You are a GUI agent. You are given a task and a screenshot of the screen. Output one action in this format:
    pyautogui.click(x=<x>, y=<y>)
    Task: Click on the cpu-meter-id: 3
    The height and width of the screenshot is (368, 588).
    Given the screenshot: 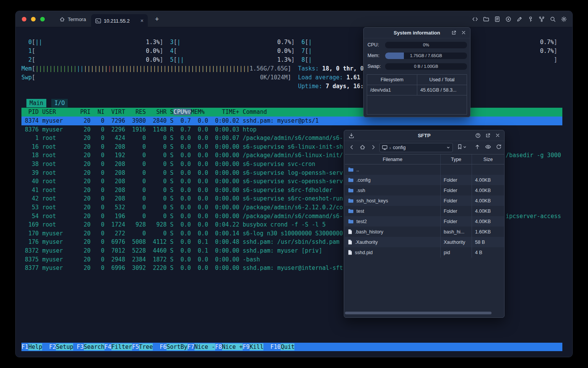 What is the action you would take?
    pyautogui.click(x=168, y=42)
    